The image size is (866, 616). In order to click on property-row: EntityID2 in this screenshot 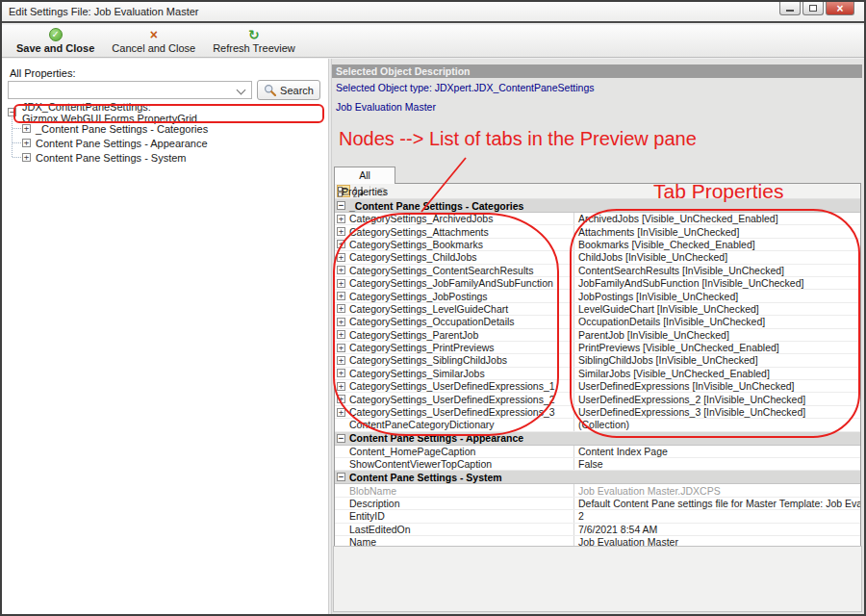, I will do `click(598, 516)`.